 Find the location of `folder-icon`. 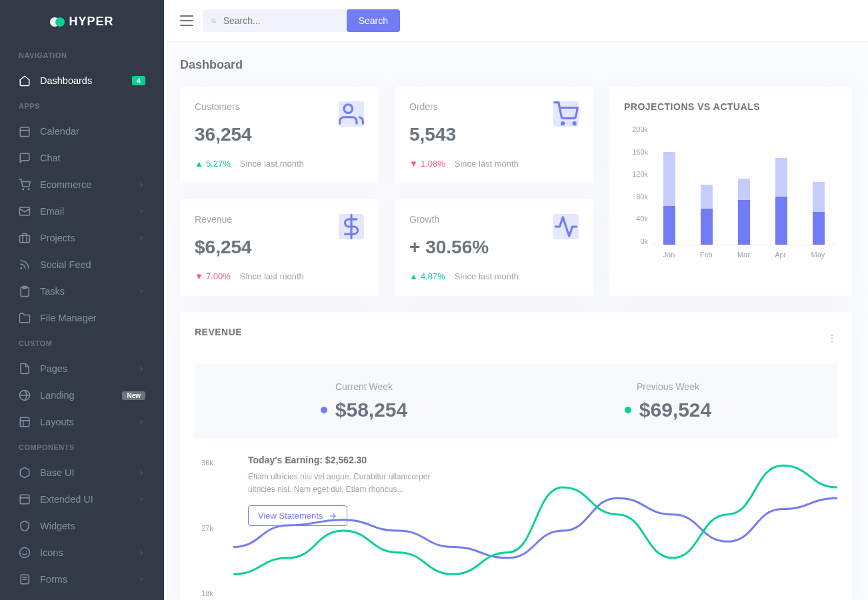

folder-icon is located at coordinates (25, 318).